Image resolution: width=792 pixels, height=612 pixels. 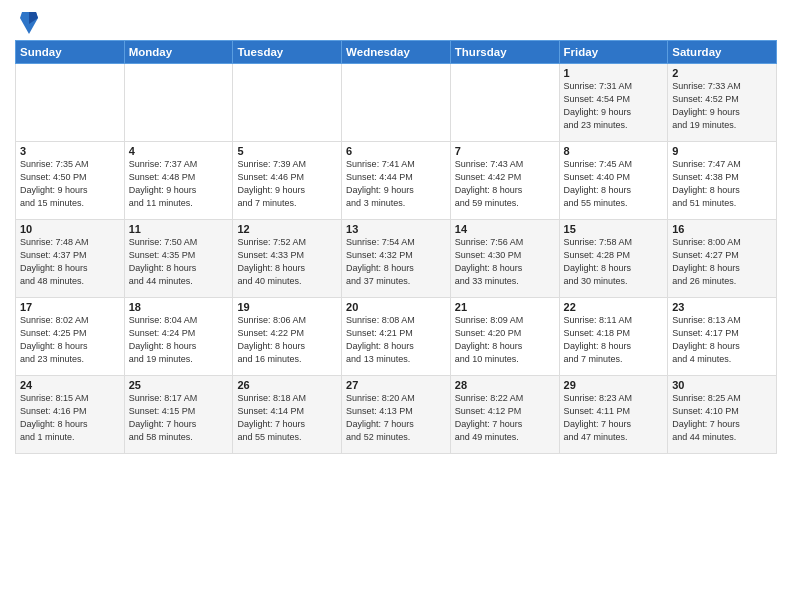 I want to click on day-number: 10, so click(x=70, y=229).